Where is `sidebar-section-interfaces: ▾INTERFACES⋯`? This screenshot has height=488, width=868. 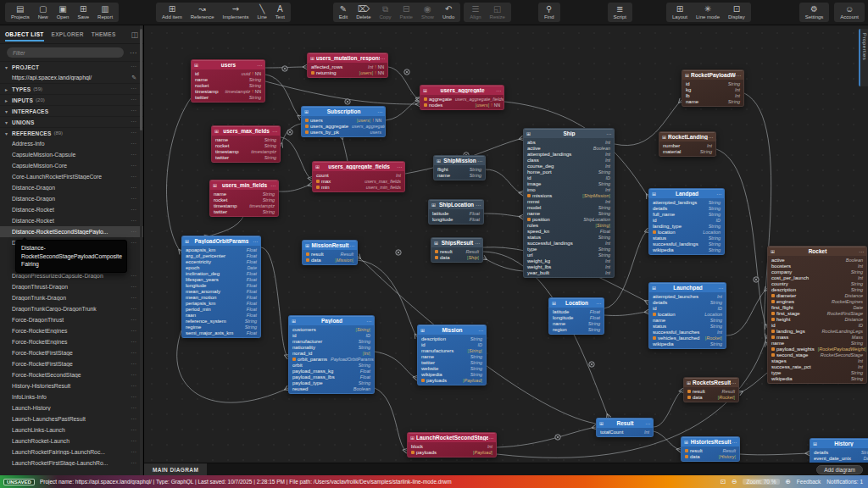
sidebar-section-interfaces: ▾INTERFACES⋯ is located at coordinates (71, 110).